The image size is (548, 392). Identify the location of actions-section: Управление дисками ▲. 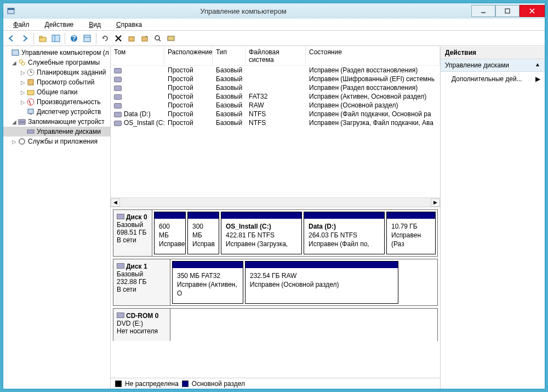
(493, 66).